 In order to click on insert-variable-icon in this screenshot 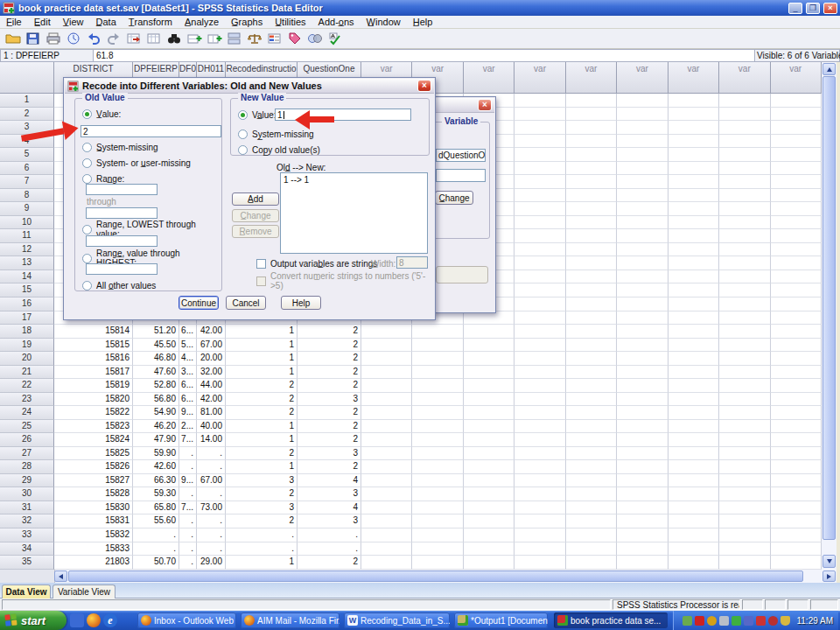, I will do `click(214, 38)`.